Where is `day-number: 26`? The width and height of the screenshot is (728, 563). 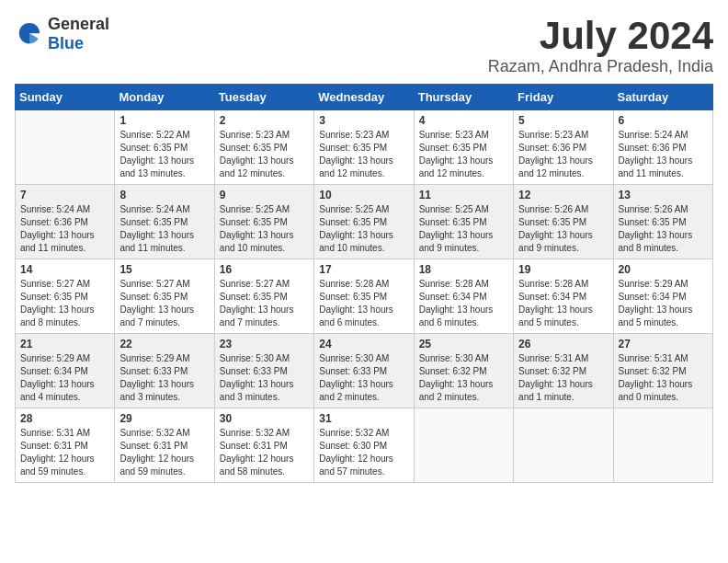
day-number: 26 is located at coordinates (563, 344).